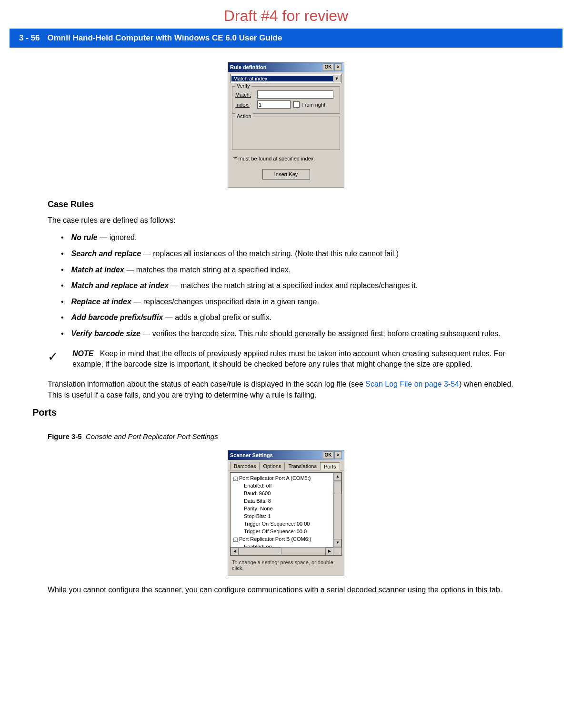  Describe the element at coordinates (286, 436) in the screenshot. I see `figure-caption: Figure 3-5 Console and Port Replicator P…` at that location.